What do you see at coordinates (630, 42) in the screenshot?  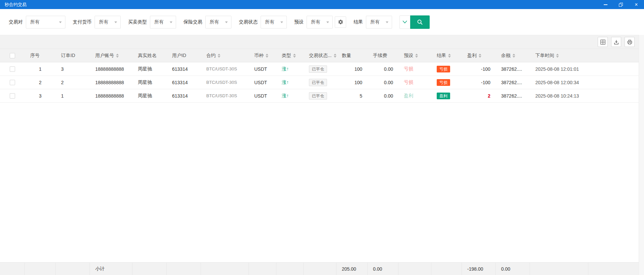 I see `print-button` at bounding box center [630, 42].